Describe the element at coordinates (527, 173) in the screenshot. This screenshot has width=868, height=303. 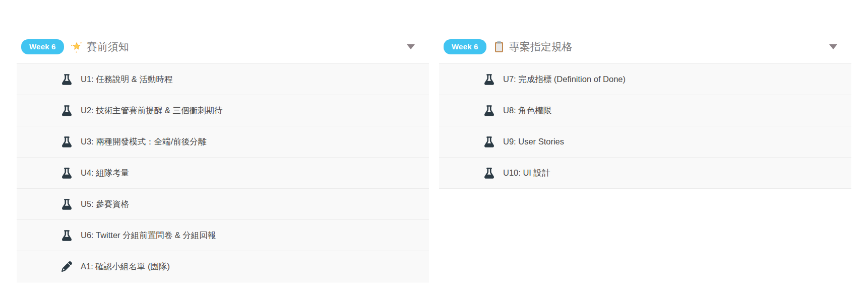
I see `lecture-label: U10: UI 設計` at that location.